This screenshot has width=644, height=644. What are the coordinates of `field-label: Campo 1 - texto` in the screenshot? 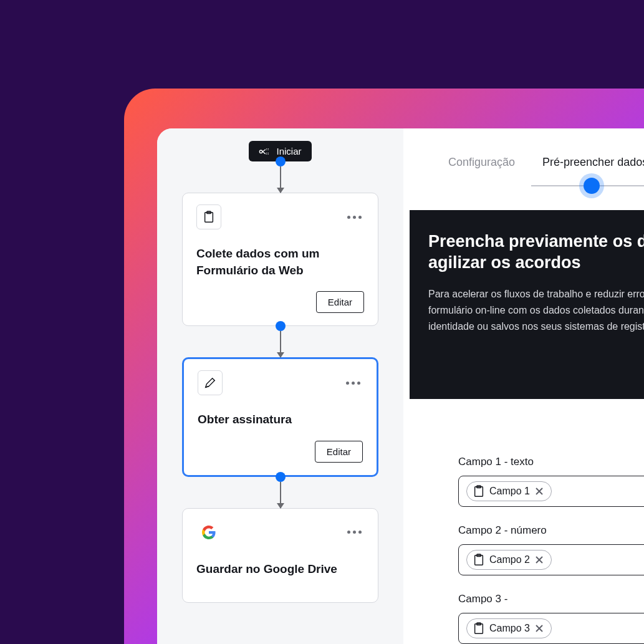 It's located at (551, 462).